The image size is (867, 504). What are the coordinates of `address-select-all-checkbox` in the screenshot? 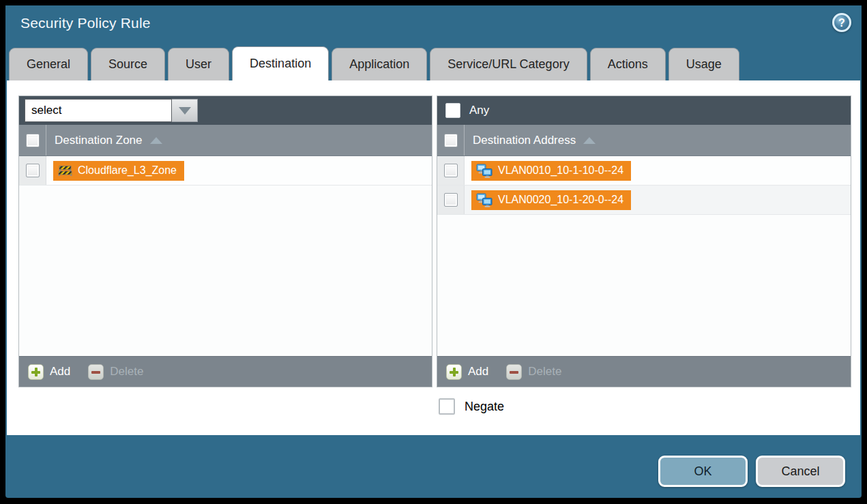 It's located at (451, 140).